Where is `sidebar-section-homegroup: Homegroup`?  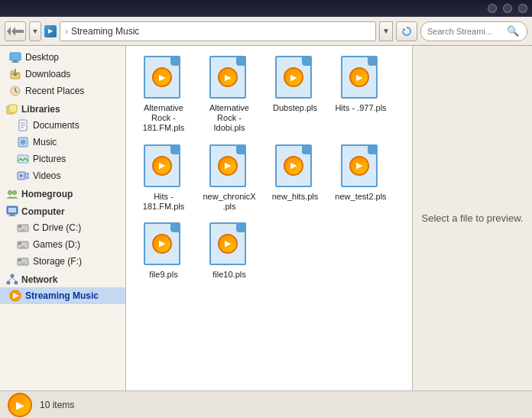 sidebar-section-homegroup: Homegroup is located at coordinates (63, 193).